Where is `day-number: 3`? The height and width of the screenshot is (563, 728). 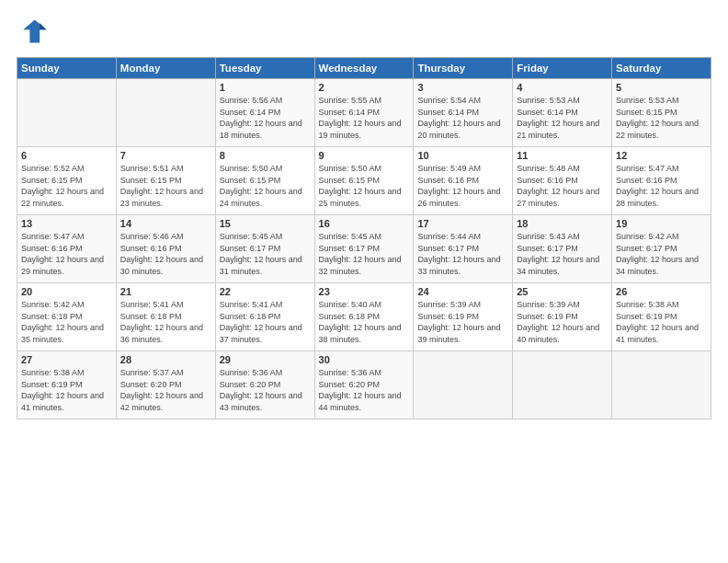
day-number: 3 is located at coordinates (463, 87).